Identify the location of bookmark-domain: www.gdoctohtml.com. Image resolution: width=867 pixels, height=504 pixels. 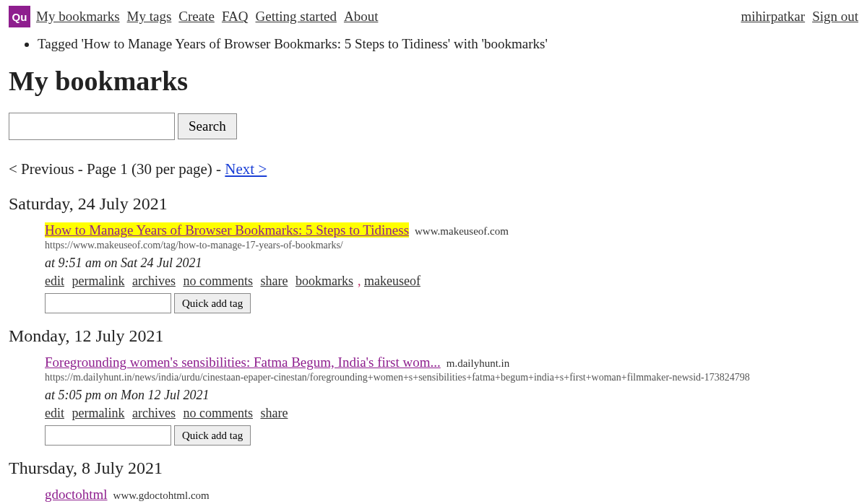
(162, 495).